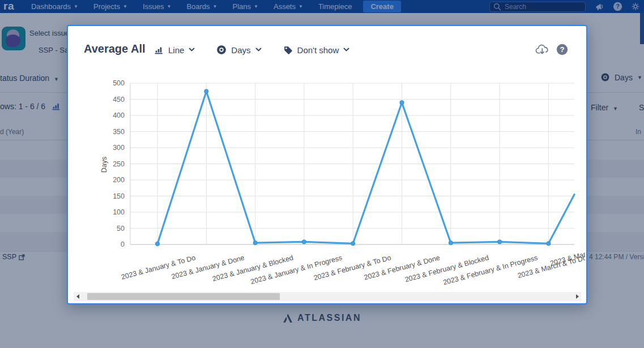 Image resolution: width=644 pixels, height=348 pixels. Describe the element at coordinates (119, 164) in the screenshot. I see `svg-text: 250` at that location.